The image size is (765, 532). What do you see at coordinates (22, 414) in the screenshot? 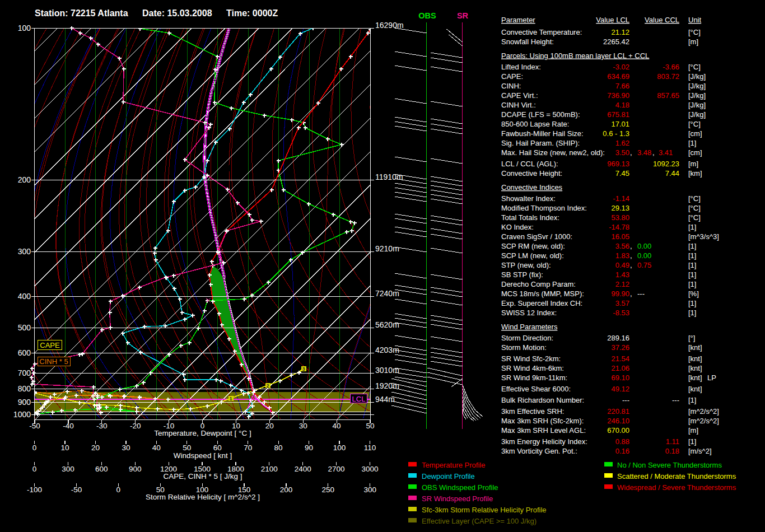
I see `svg-text: 1000` at bounding box center [22, 414].